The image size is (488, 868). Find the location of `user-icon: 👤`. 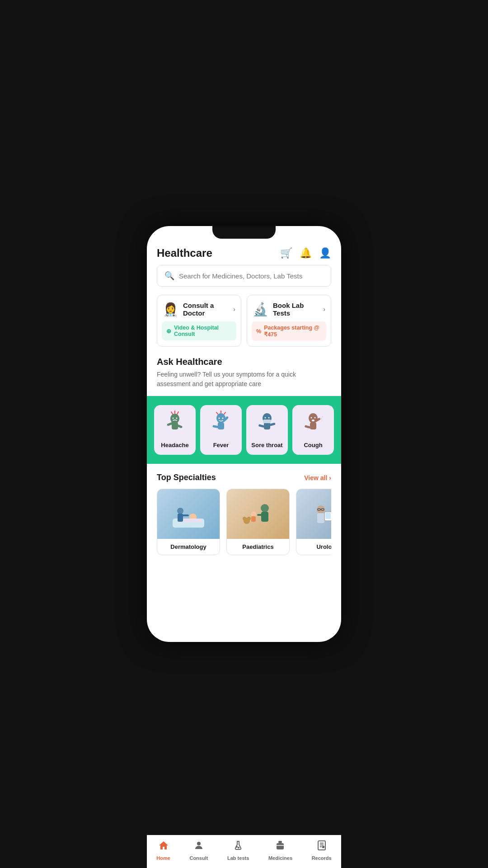

user-icon: 👤 is located at coordinates (325, 253).